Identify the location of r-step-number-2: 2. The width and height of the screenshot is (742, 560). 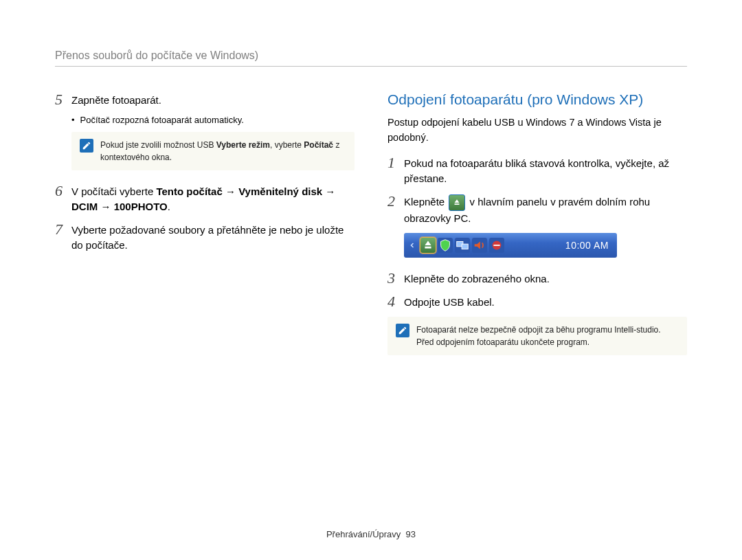
(396, 201).